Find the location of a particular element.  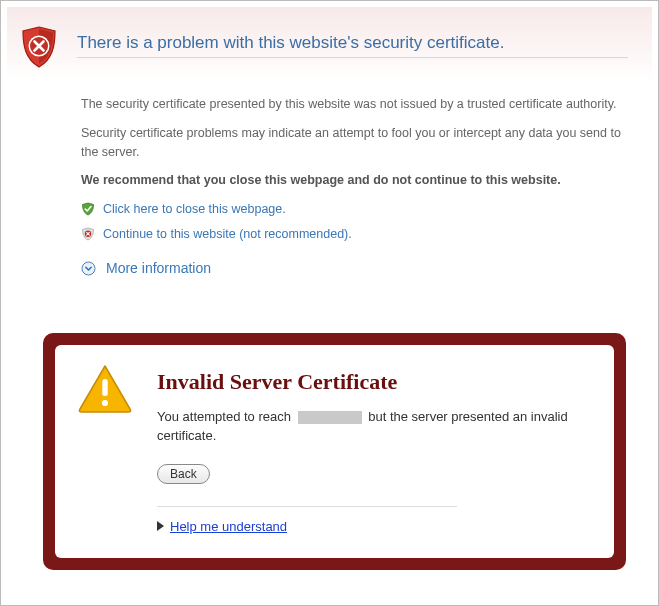

ie-paragraph: Security certificate problems may indica… is located at coordinates (356, 143).